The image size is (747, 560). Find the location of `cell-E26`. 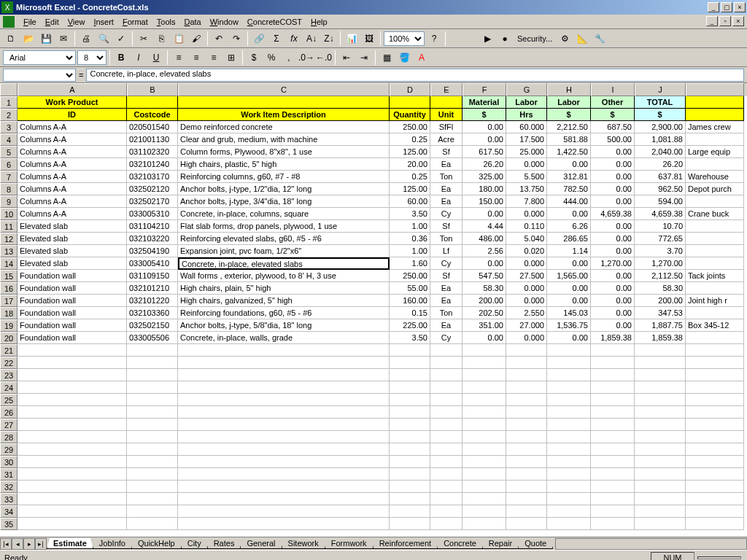

cell-E26 is located at coordinates (446, 413).